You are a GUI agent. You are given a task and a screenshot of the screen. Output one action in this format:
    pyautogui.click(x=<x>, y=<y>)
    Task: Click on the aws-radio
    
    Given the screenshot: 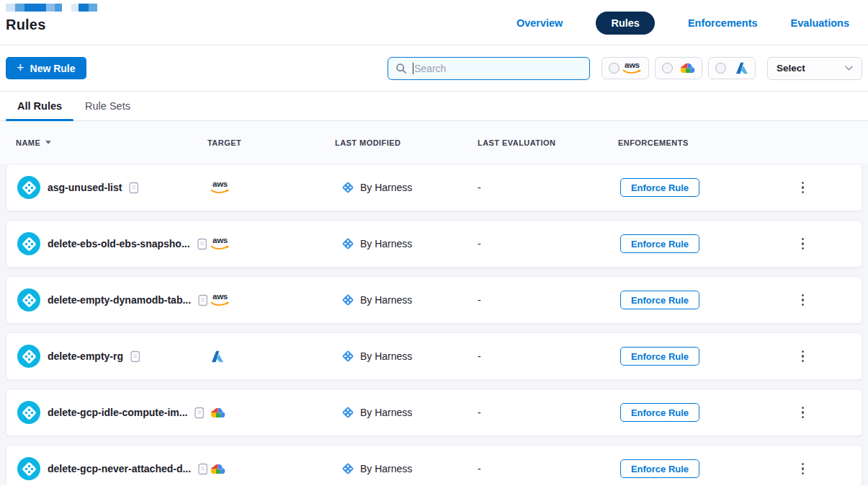 What is the action you would take?
    pyautogui.click(x=614, y=68)
    